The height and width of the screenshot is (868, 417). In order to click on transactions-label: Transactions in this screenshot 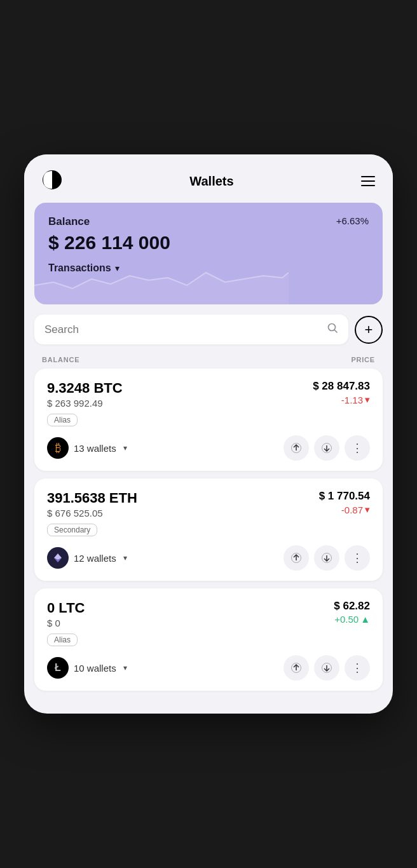, I will do `click(80, 268)`.